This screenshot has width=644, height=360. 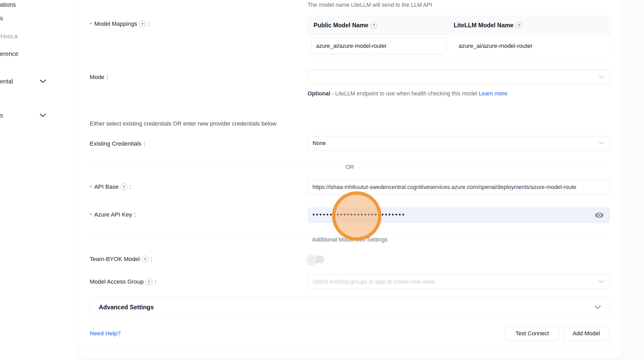 What do you see at coordinates (459, 25) in the screenshot?
I see `model-mappings-table-header: Public Model Name ? LiteLLM Model Name ?` at bounding box center [459, 25].